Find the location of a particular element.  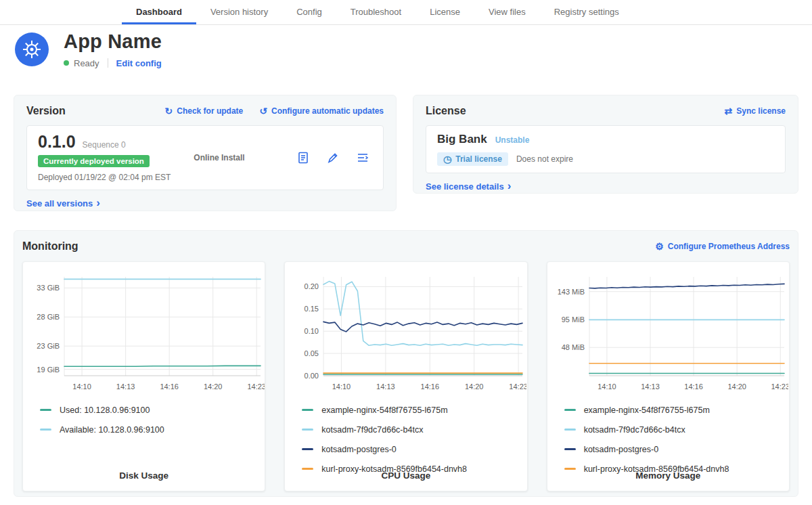

svg-text: 14:20 is located at coordinates (474, 387).